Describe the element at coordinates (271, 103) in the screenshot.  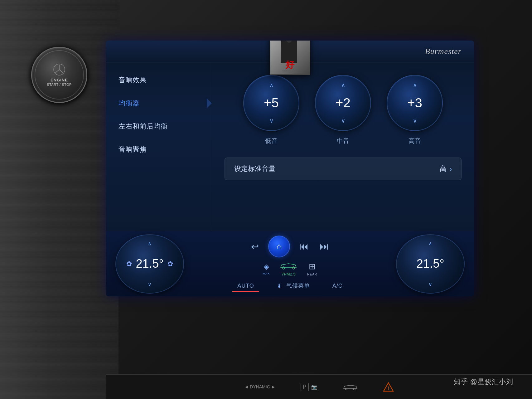
I see `bass-value: +5` at that location.